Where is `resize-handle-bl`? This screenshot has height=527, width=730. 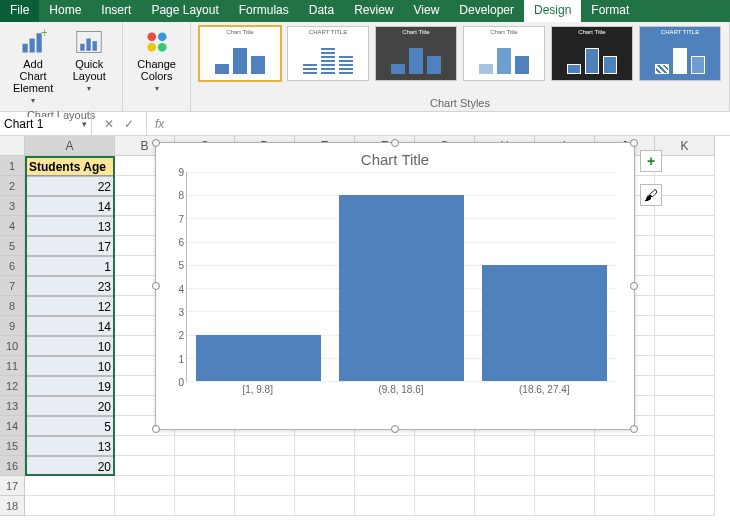 resize-handle-bl is located at coordinates (156, 429).